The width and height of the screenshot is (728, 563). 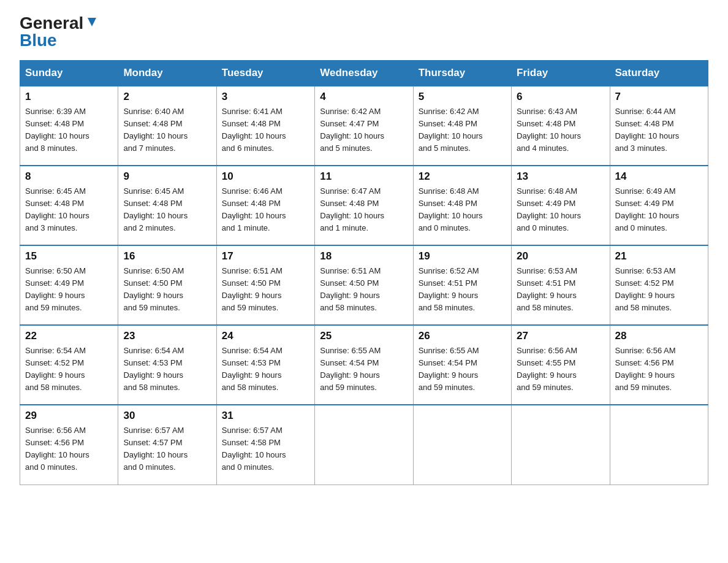 I want to click on day-number: 6, so click(x=560, y=97).